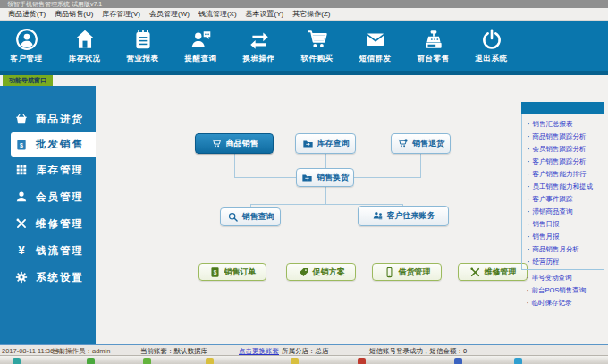 The width and height of the screenshot is (608, 364). What do you see at coordinates (553, 302) in the screenshot?
I see `report-link-label: 临时保存记录` at bounding box center [553, 302].